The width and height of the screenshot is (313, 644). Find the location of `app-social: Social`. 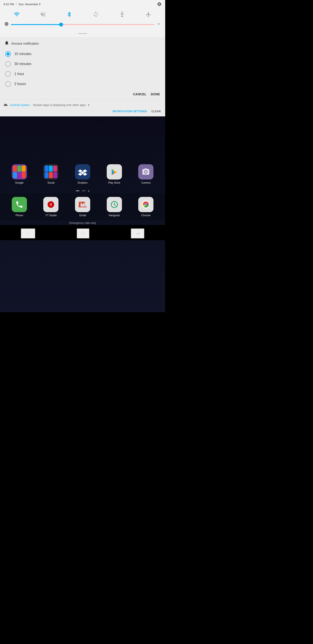

app-social: Social is located at coordinates (51, 174).